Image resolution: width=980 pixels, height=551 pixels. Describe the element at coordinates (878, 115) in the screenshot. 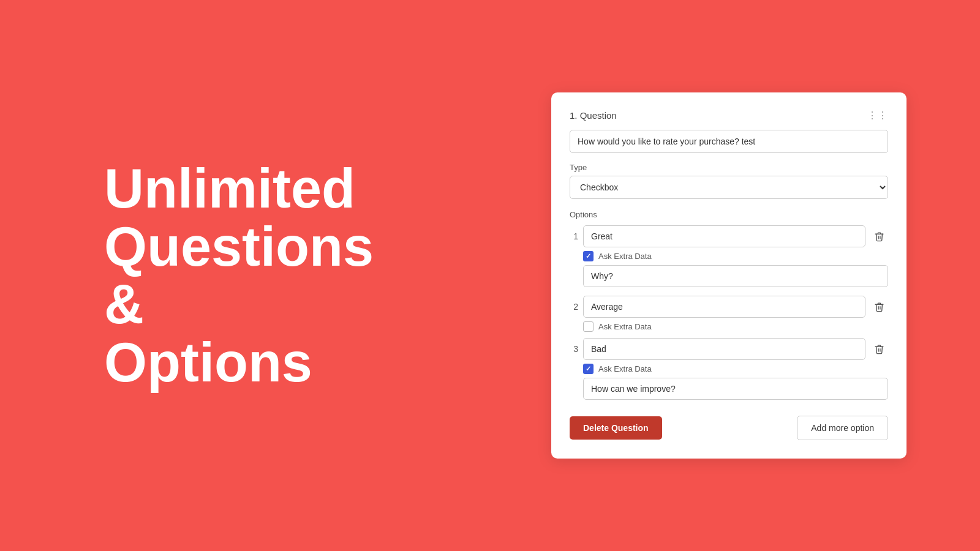

I see `drag-icon: ⋮⋮` at that location.